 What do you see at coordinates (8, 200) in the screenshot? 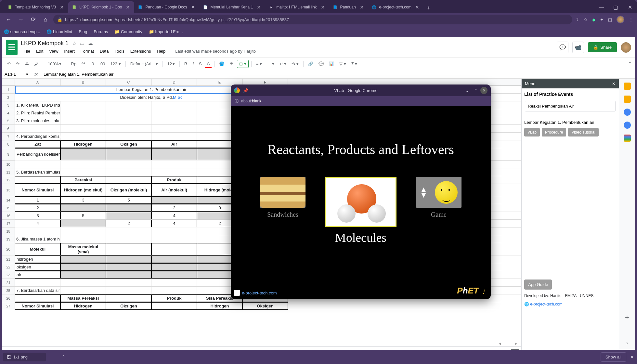
I see `row-header: 14` at bounding box center [8, 200].